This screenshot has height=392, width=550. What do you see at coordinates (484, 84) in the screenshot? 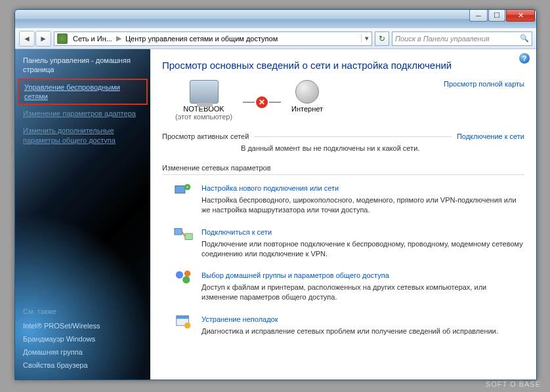
I see `view-full-map-link: Просмотр полной карты` at bounding box center [484, 84].